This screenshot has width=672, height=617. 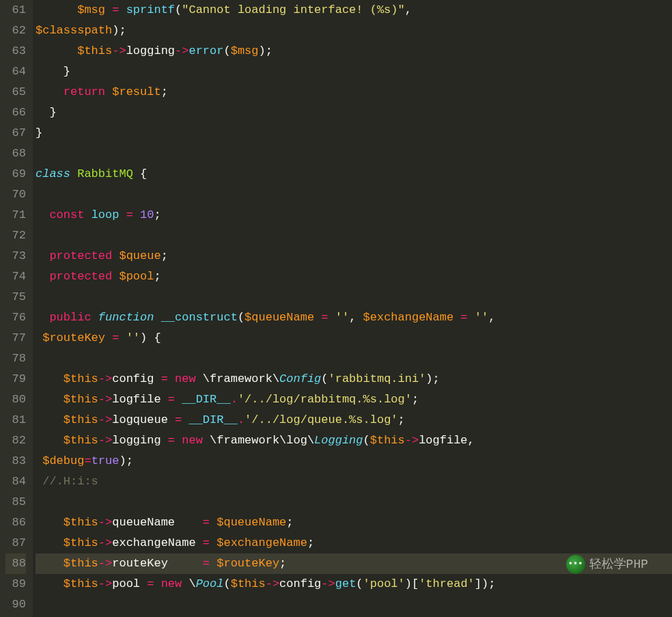 What do you see at coordinates (354, 441) in the screenshot?
I see `code-line: $this->logging = new \framework\log\Logg…` at bounding box center [354, 441].